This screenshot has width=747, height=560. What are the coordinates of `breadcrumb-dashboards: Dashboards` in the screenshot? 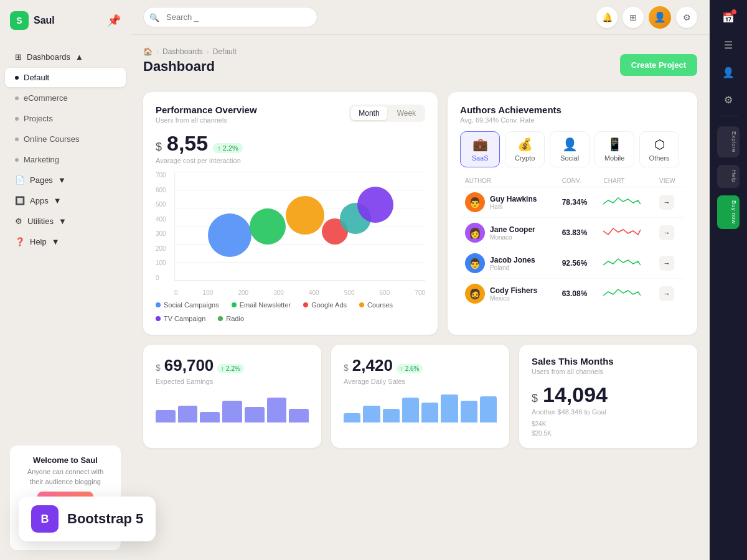 It's located at (183, 52).